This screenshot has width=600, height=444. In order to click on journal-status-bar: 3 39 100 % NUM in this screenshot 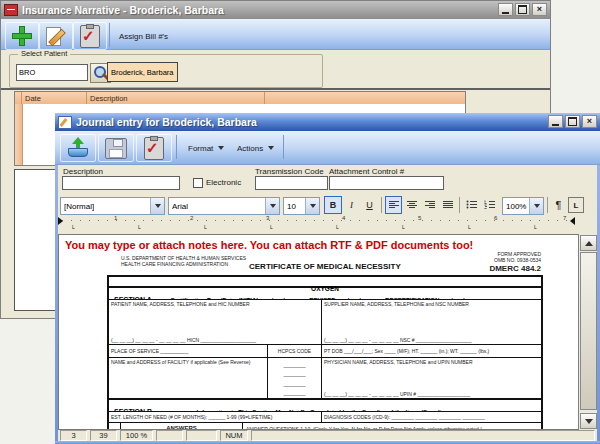, I will do `click(328, 436)`.